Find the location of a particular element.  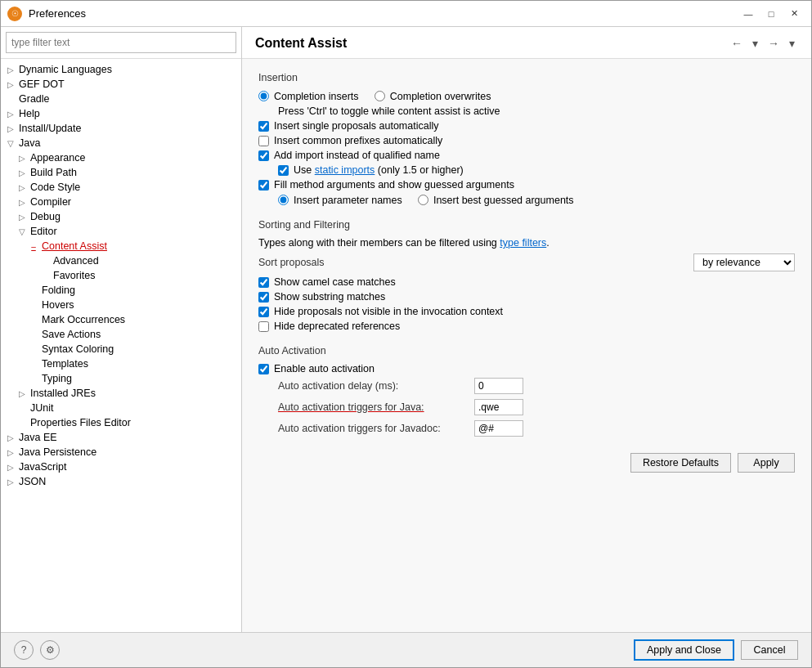

sidebar-item-javascript: ▷ JavaScript is located at coordinates (121, 467).